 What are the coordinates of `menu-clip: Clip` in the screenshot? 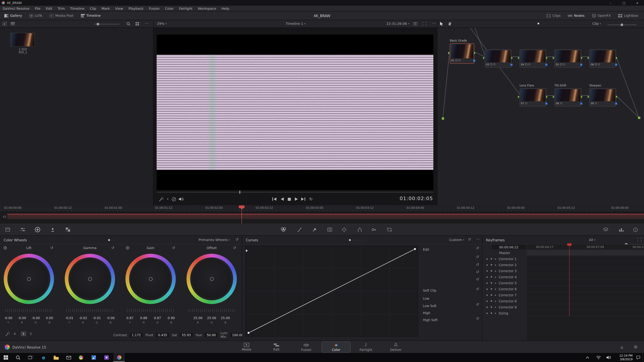 It's located at (93, 8).